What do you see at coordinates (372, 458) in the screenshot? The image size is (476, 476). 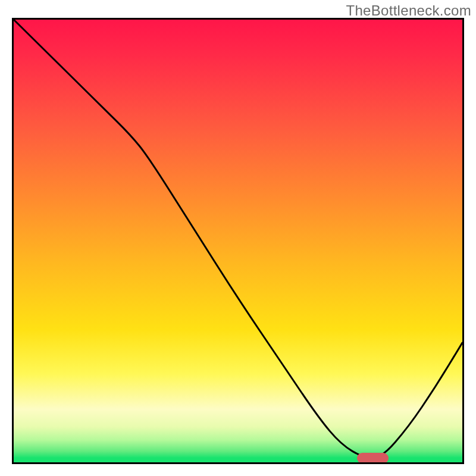 I see `optimal-marker` at bounding box center [372, 458].